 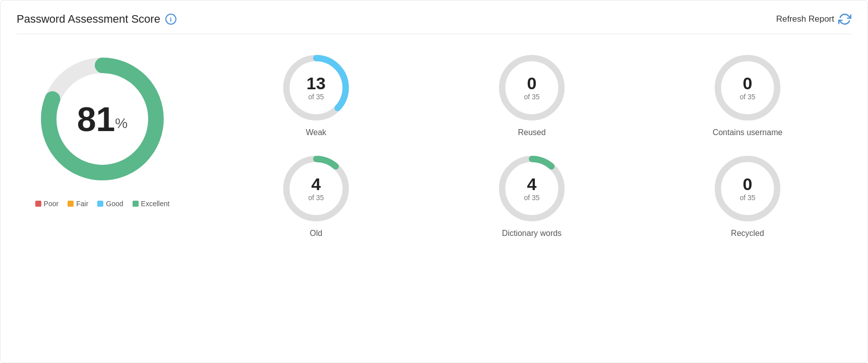 I want to click on legend-item-excellent: Excellent, so click(x=151, y=204).